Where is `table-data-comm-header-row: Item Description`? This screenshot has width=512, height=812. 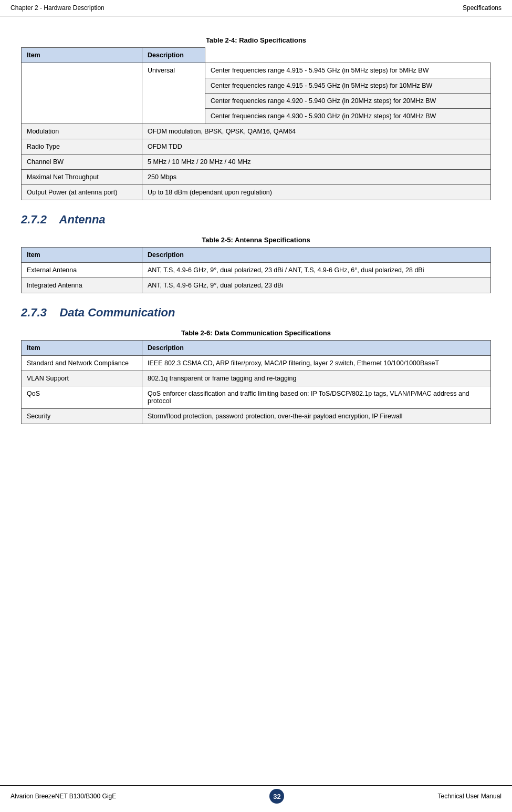 table-data-comm-header-row: Item Description is located at coordinates (256, 348).